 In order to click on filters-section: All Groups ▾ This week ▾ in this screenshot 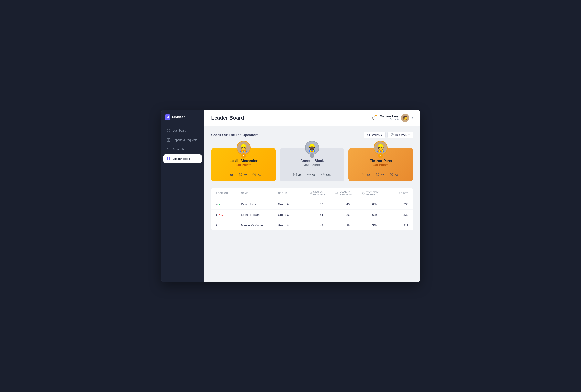, I will do `click(388, 135)`.